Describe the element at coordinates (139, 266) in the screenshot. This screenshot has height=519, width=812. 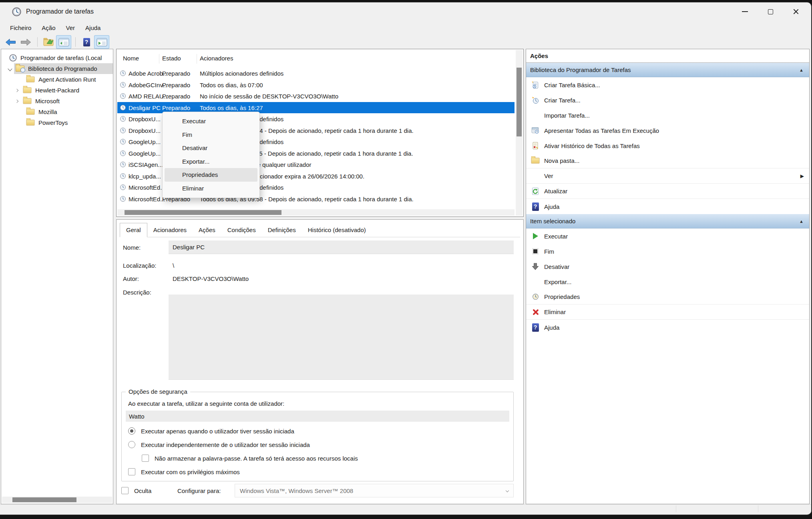
I see `localizacao-label: Localização:` at that location.